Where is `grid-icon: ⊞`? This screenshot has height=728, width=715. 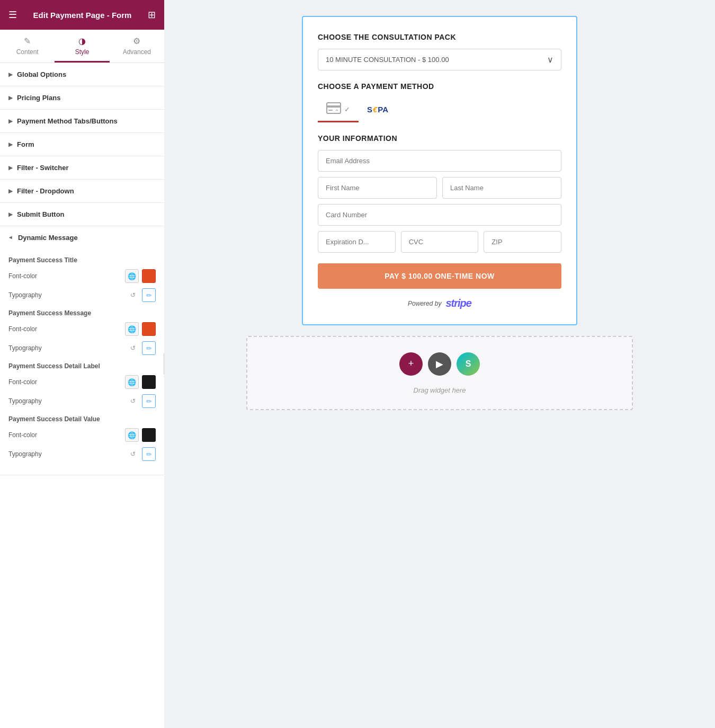
grid-icon: ⊞ is located at coordinates (151, 15).